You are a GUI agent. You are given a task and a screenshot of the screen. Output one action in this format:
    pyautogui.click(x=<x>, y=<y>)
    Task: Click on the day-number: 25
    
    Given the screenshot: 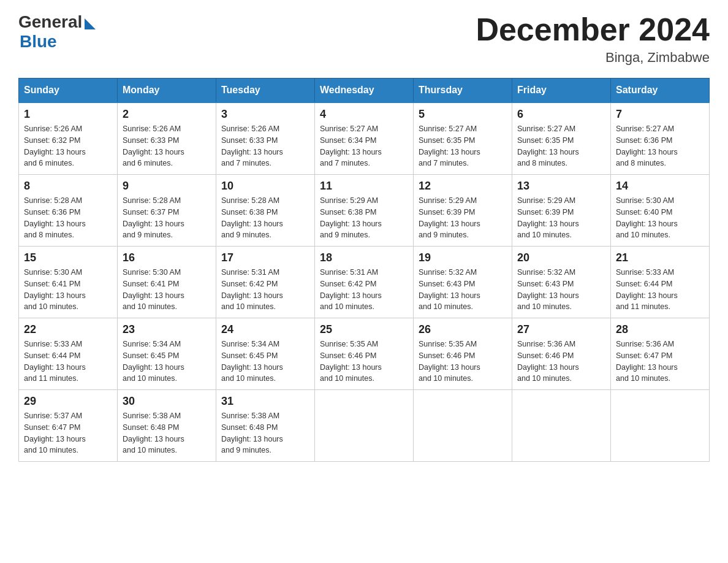 What is the action you would take?
    pyautogui.click(x=364, y=330)
    